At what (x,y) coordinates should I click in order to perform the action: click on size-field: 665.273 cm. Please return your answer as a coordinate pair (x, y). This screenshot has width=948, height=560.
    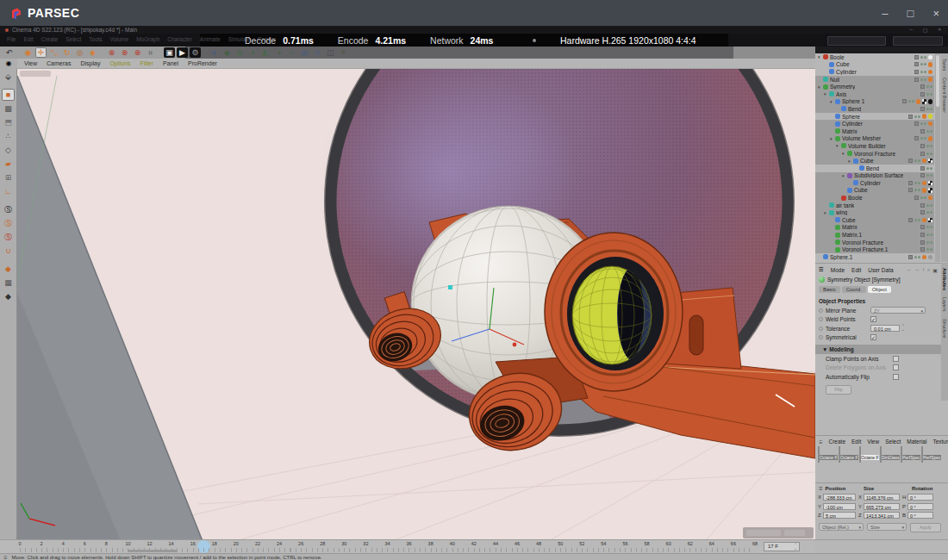
    Looking at the image, I should click on (882, 507).